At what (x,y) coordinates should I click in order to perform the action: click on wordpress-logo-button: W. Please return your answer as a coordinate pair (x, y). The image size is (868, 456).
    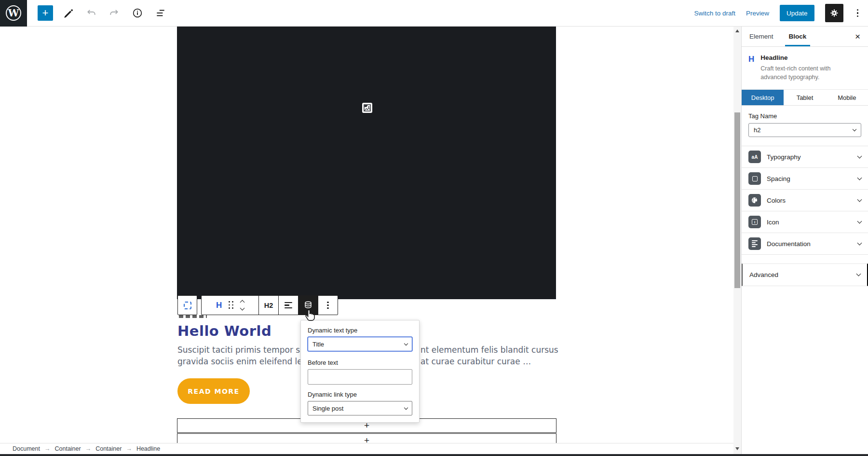
    Looking at the image, I should click on (14, 14).